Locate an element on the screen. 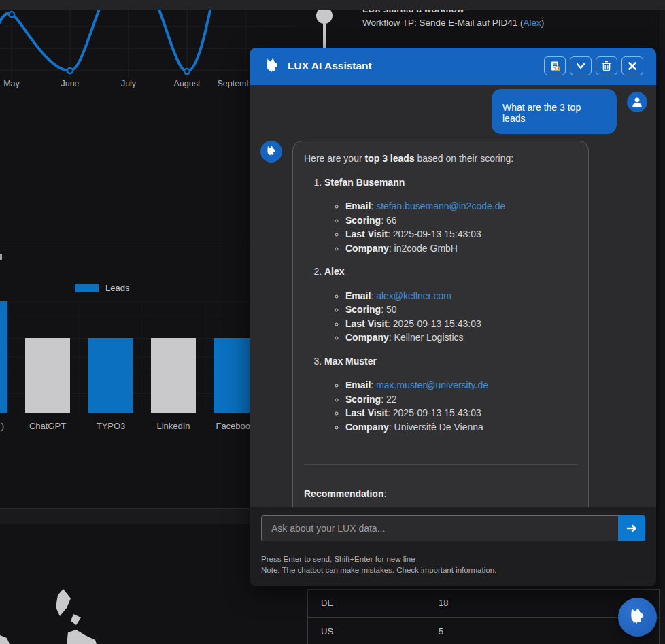 This screenshot has height=644, width=665. data-point-june is located at coordinates (70, 71).